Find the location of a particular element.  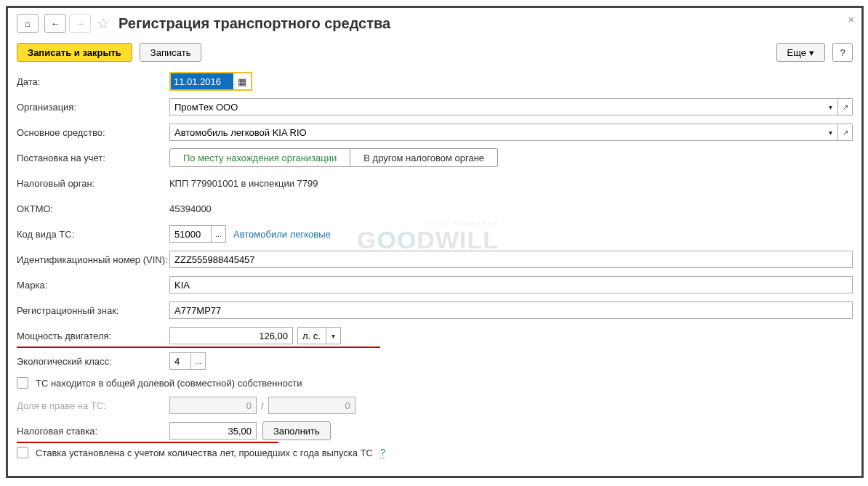

rate-help-link: ? is located at coordinates (382, 453).